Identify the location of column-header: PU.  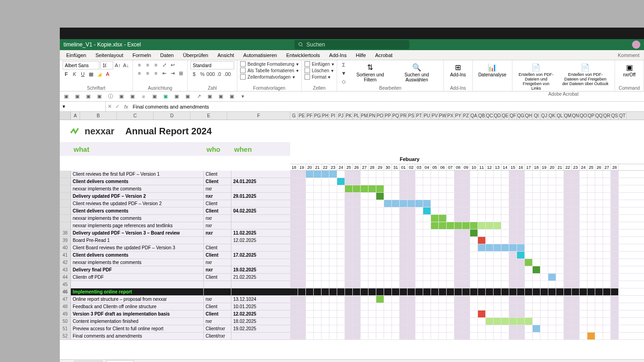
(427, 116).